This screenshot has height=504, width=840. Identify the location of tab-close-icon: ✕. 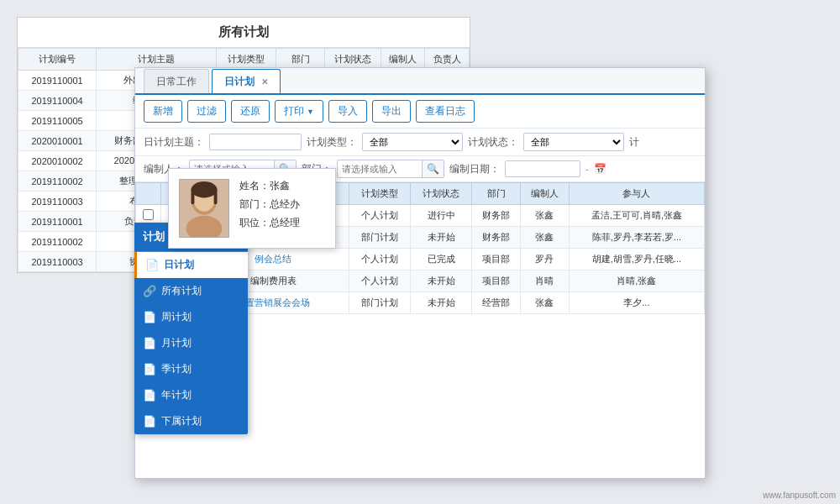
(265, 82).